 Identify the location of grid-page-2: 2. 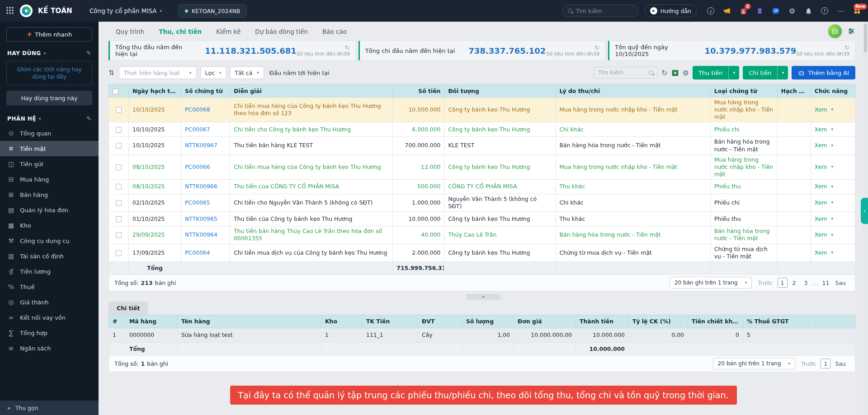
(794, 283).